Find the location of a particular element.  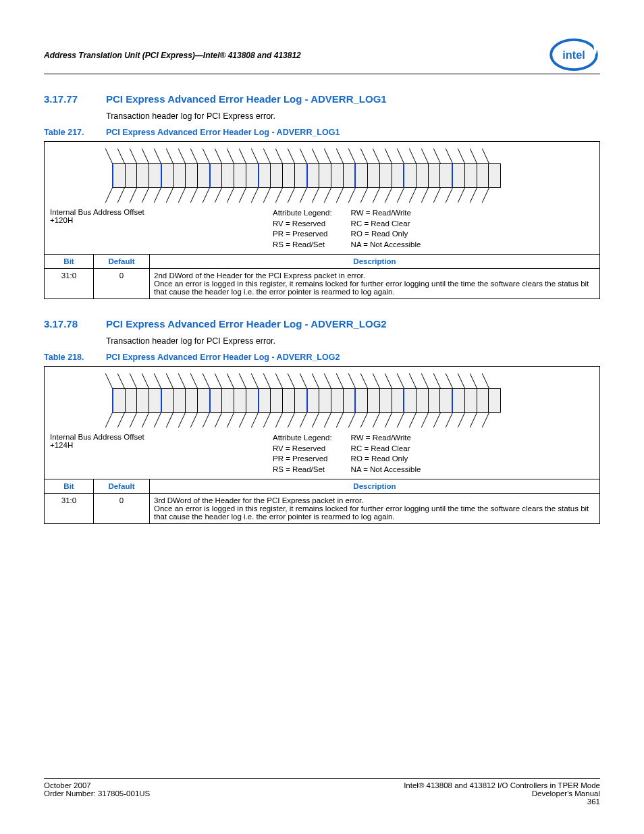

cell-description: 3rd DWord of the Header for the PCI Expr… is located at coordinates (375, 509).